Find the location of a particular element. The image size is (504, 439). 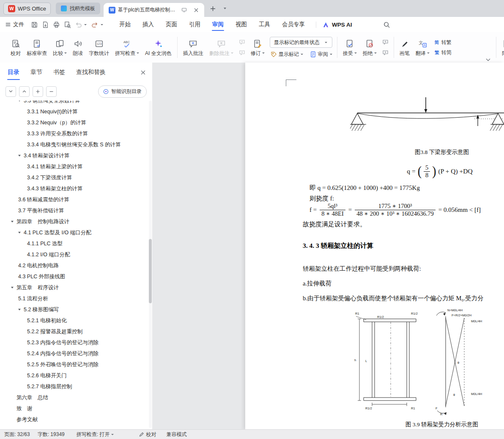

toc-item: 第四章 控制电路设计 is located at coordinates (74, 222).